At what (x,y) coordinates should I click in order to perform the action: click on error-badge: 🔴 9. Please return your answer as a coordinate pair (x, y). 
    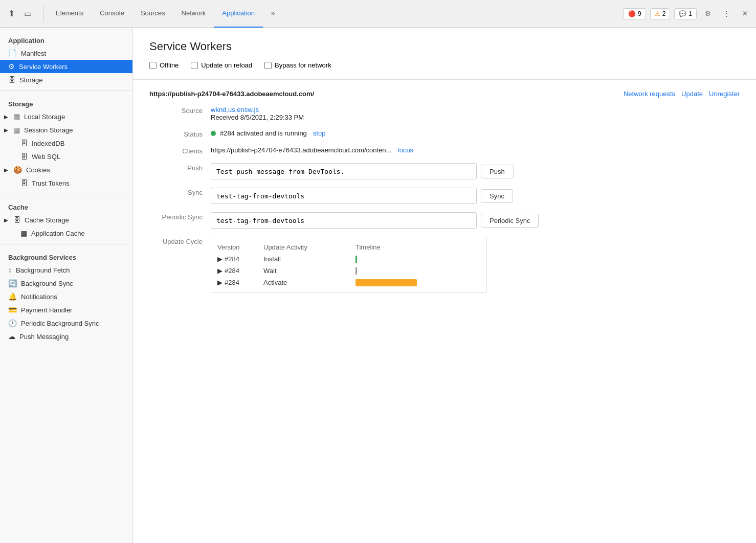
    Looking at the image, I should click on (635, 14).